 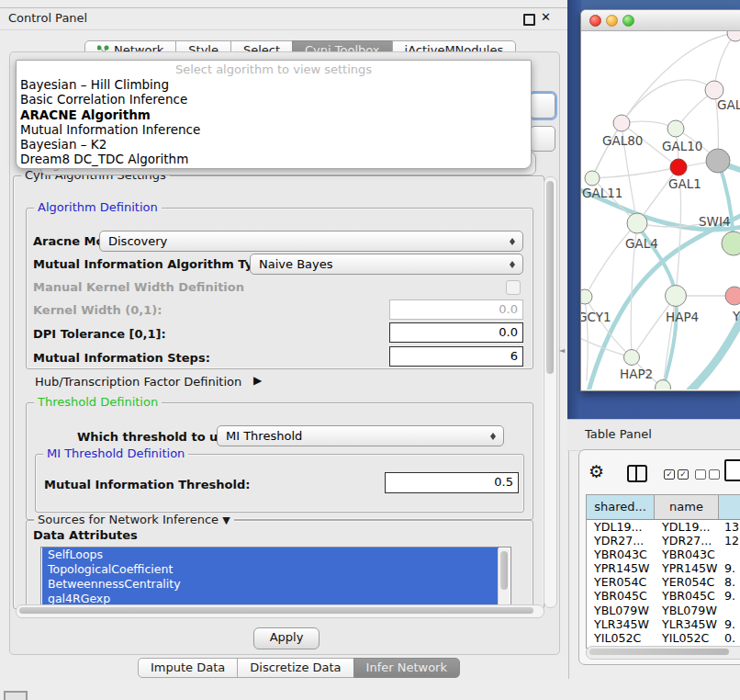 I want to click on table-cell: YBR045C, so click(x=687, y=595).